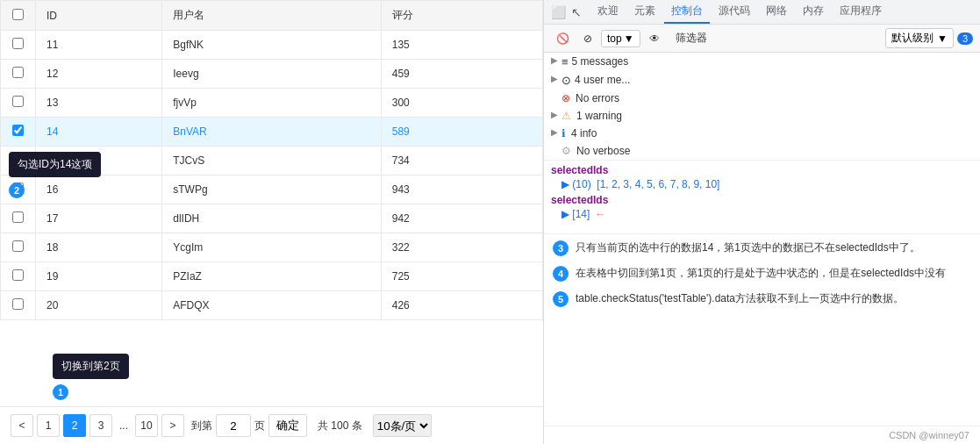 The width and height of the screenshot is (980, 444). What do you see at coordinates (272, 219) in the screenshot?
I see `table-row: 17dlIDH942` at bounding box center [272, 219].